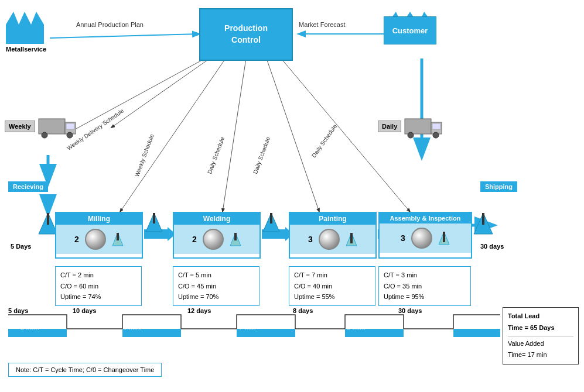 The width and height of the screenshot is (584, 392). Describe the element at coordinates (217, 235) in the screenshot. I see `process-welding: Welding 2` at that location.